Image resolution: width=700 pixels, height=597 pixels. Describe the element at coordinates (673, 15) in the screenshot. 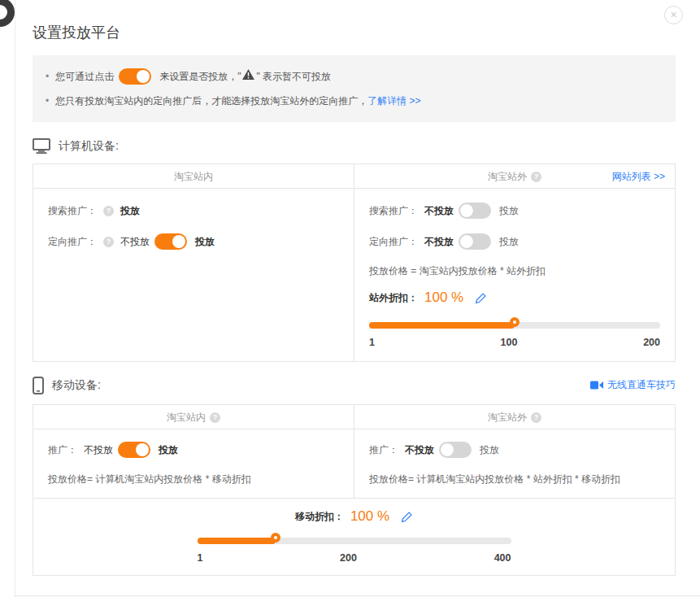

I see `close-icon: ×` at that location.